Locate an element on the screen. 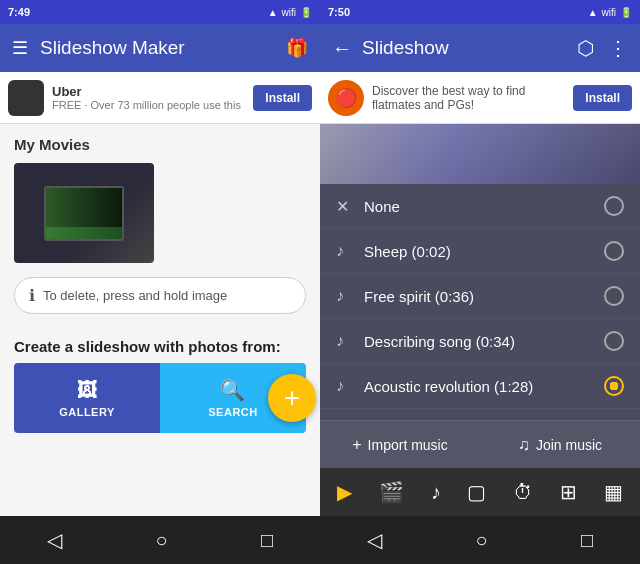 This screenshot has height=564, width=640. right-bottom-bar: ▶ 🎬 ♪ ▢ ⏱ ⊞ ▦ is located at coordinates (480, 492).